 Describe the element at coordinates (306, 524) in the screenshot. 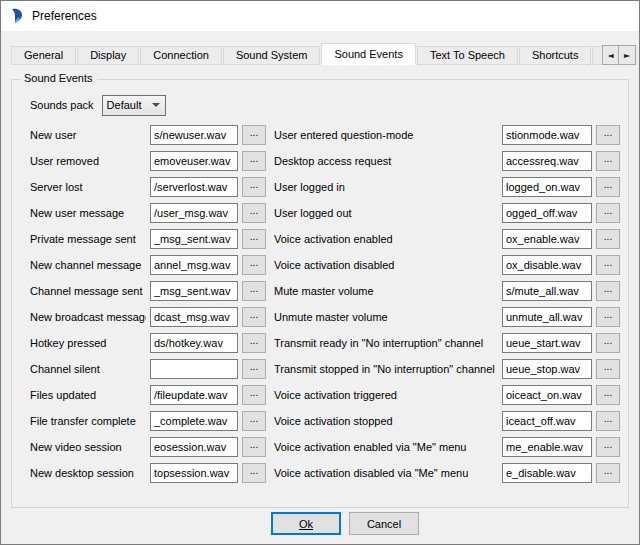

I see `ok-button: Ok` at that location.